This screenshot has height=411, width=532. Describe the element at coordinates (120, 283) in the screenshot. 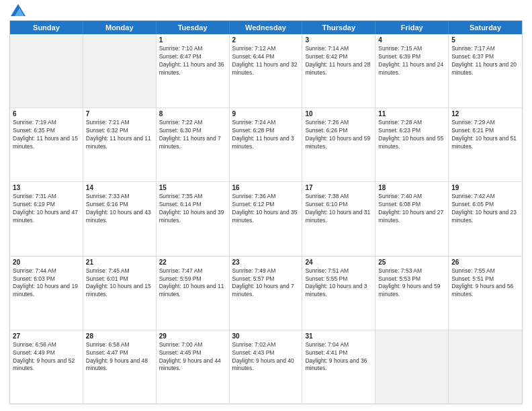

I see `day-info: Sunrise: 7:45 AM Sunset: 6:01 PM Dayligh…` at that location.